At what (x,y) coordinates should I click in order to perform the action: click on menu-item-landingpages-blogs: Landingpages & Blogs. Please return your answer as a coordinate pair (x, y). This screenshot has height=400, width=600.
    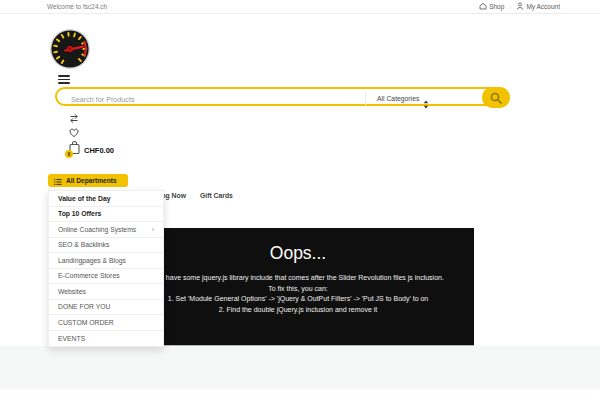
    Looking at the image, I should click on (106, 261).